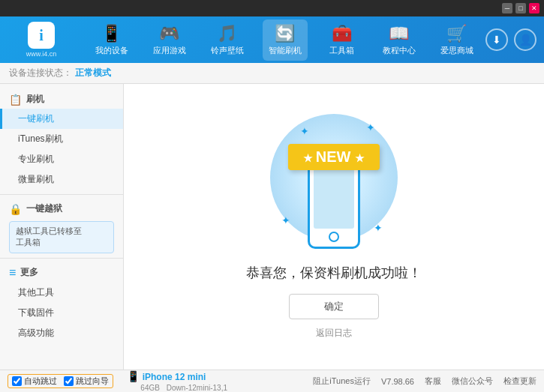 This screenshot has width=544, height=392. Describe the element at coordinates (62, 180) in the screenshot. I see `sidebar-item-wipe-flash: 微量刷机` at that location.